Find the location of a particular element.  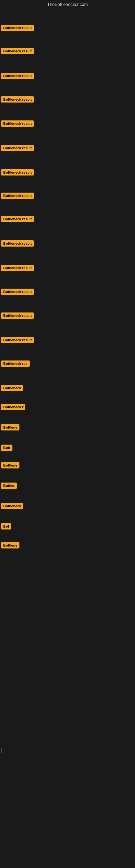

site-title: TheBottlenecker.com is located at coordinates (68, 5).